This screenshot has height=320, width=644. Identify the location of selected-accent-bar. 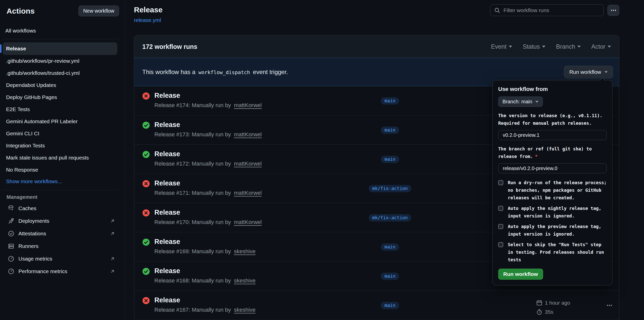
(1, 49).